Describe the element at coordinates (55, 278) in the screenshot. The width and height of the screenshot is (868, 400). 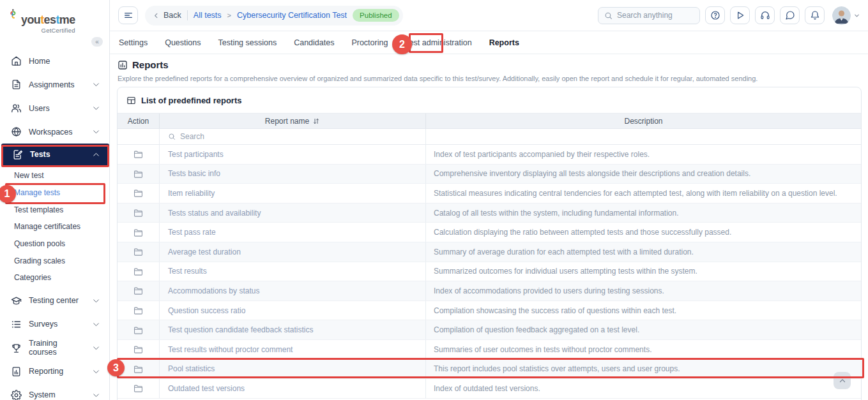
I see `sidebar-subitem-categories: Categories` at that location.